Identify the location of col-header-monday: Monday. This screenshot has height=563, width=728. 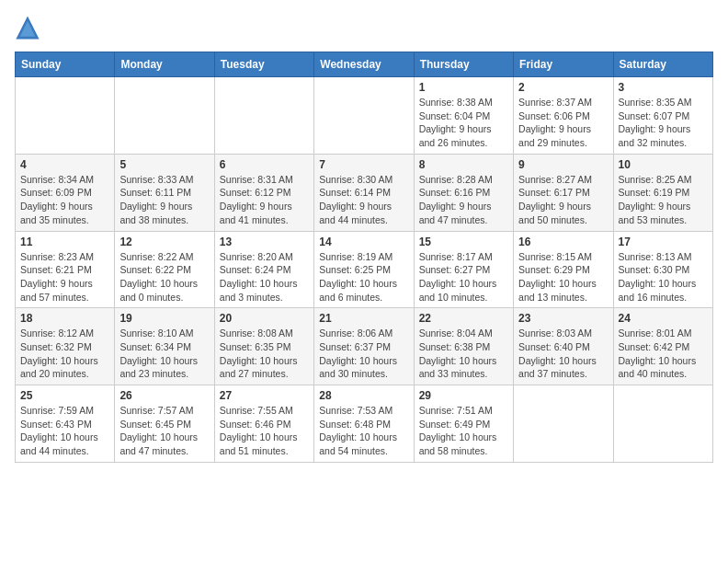
(165, 64).